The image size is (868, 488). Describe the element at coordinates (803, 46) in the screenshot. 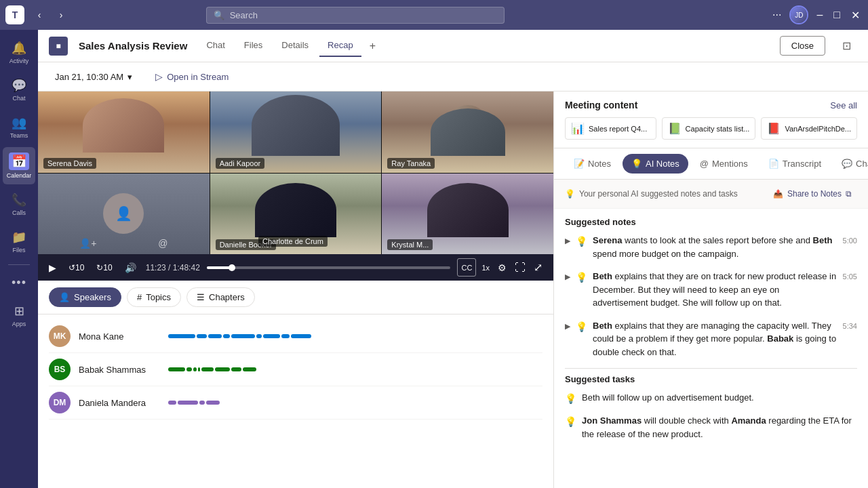

I see `close-meeting-button: Close` at that location.